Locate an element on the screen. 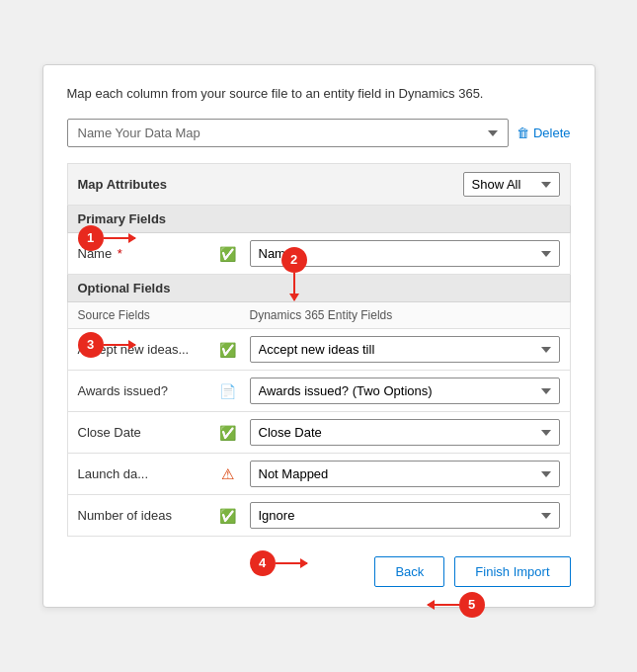 The width and height of the screenshot is (637, 672). name-check-icon: ✅ is located at coordinates (228, 254).